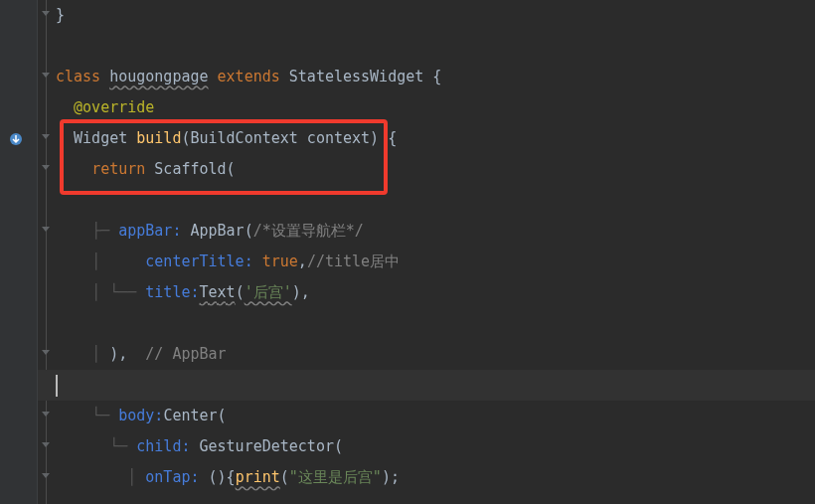  I want to click on code-line: @override, so click(435, 107).